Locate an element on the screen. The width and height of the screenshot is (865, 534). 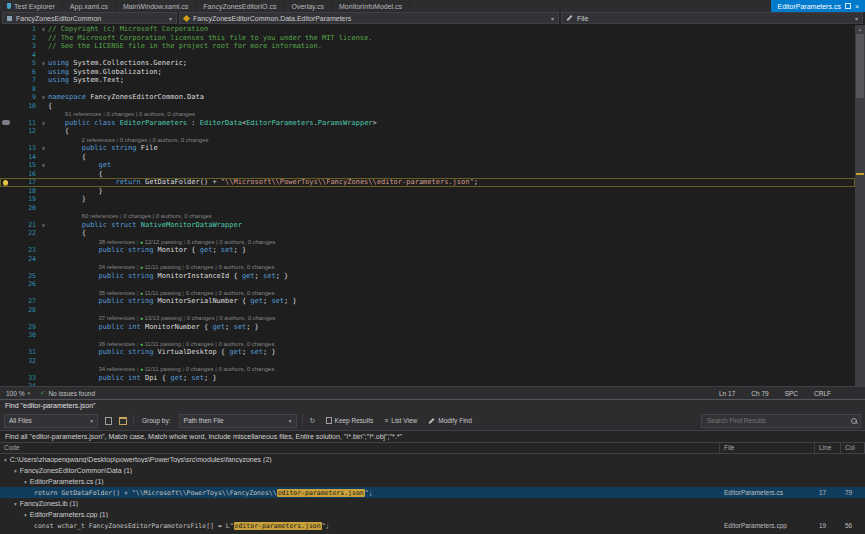
find-result-row: const wchar_t FancyZonesEditorParameters… is located at coordinates (432, 526).